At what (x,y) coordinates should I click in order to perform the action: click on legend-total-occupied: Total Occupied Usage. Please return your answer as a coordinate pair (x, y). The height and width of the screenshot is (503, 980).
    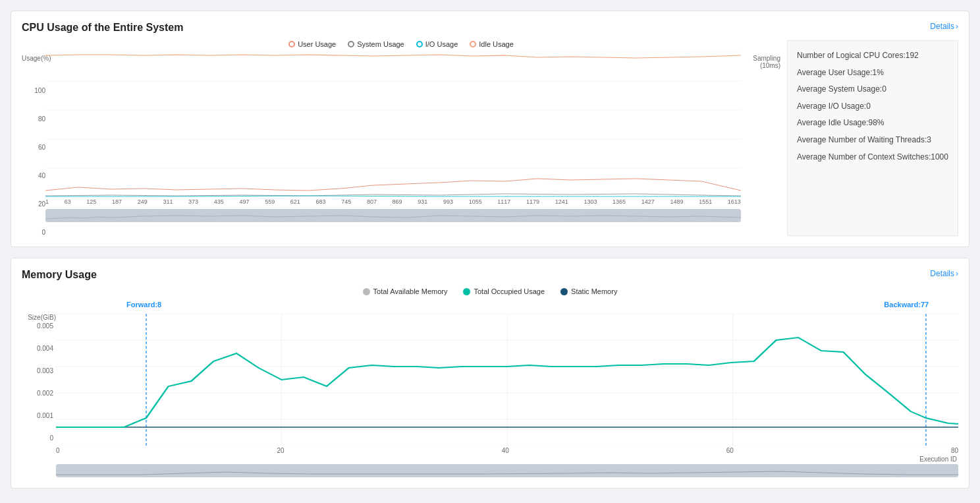
    Looking at the image, I should click on (504, 291).